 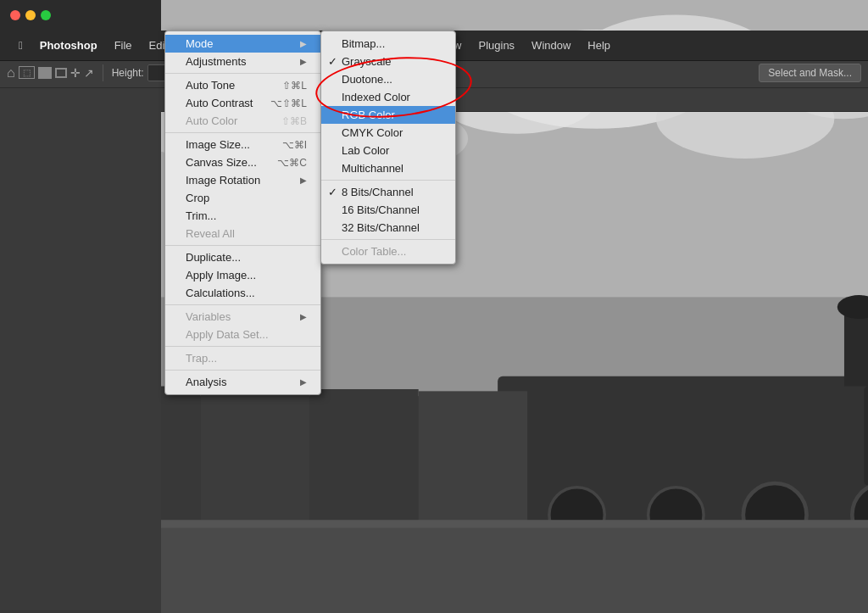 I want to click on traffic-lights, so click(x=31, y=15).